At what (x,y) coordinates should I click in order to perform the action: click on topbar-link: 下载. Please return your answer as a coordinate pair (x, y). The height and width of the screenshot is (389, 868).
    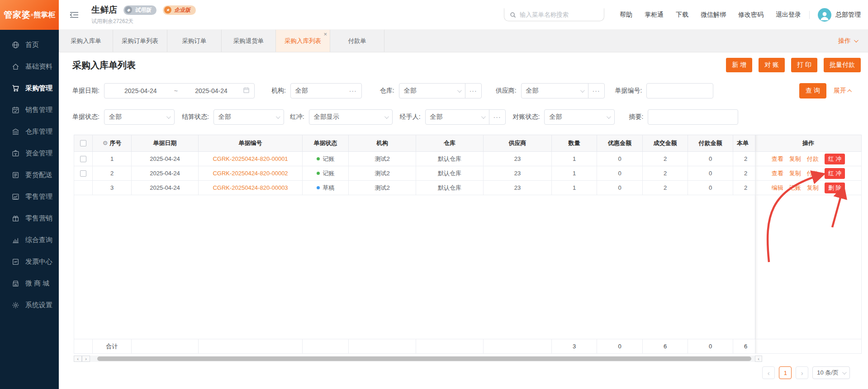
    Looking at the image, I should click on (682, 15).